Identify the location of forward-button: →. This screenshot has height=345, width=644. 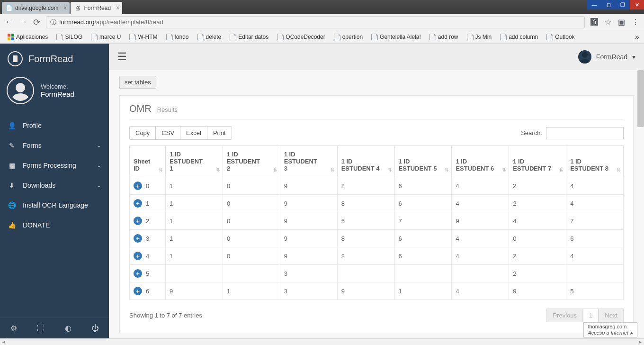
(23, 22).